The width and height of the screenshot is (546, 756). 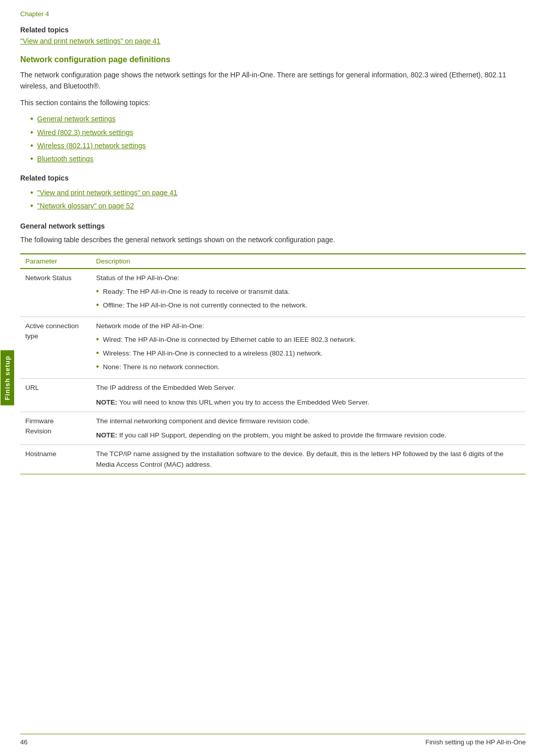 I want to click on related-topics-2: Related topics • "View and print network…, so click(x=273, y=193).